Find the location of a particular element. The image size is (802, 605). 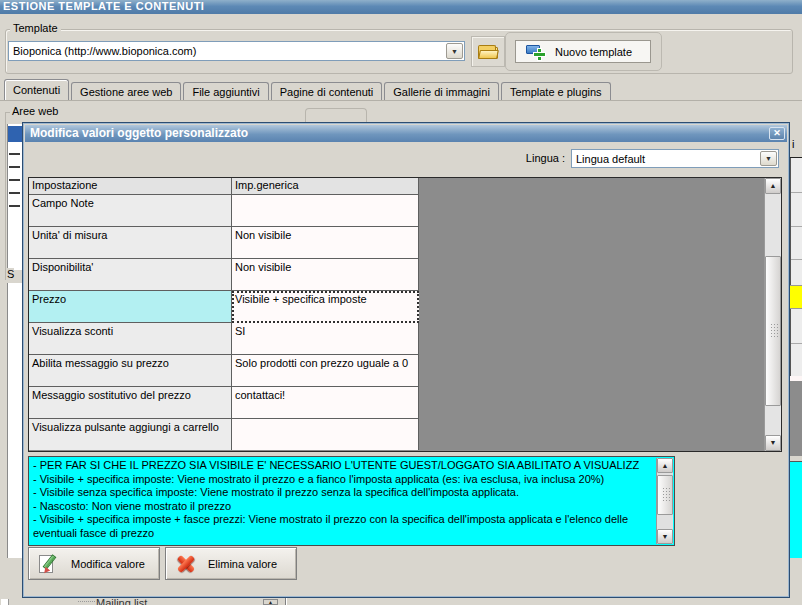

dialog-titlebar: Modifica valori oggetto personalizzato is located at coordinates (406, 134).